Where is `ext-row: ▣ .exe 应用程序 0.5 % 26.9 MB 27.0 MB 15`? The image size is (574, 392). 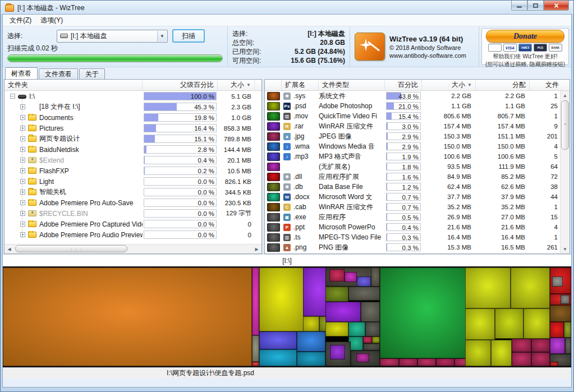
ext-row: ▣ .exe 应用程序 0.5 % 26.9 MB 27.0 MB 15 is located at coordinates (417, 217).